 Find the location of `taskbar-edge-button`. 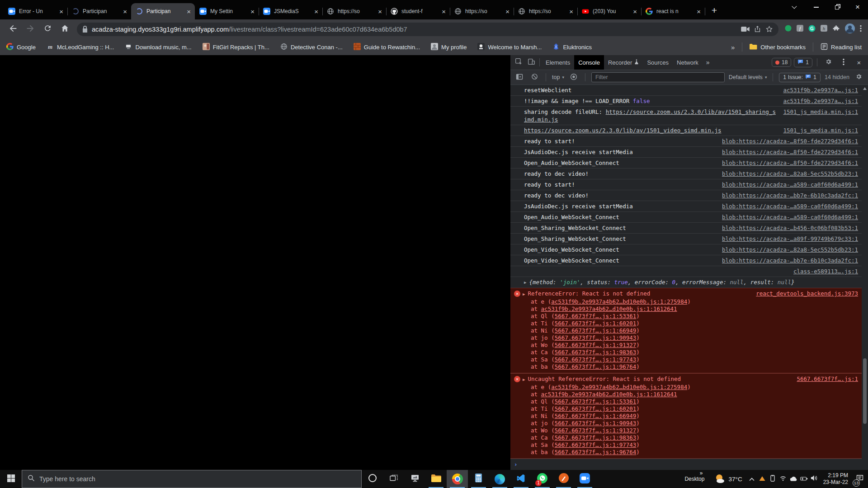

taskbar-edge-button is located at coordinates (500, 479).